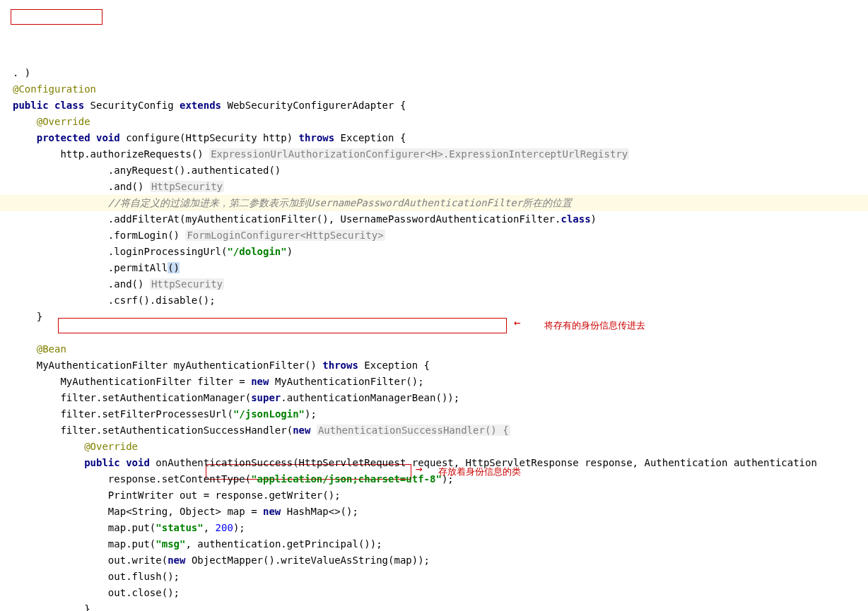 The height and width of the screenshot is (611, 868). I want to click on token-id: out.close();, so click(96, 593).